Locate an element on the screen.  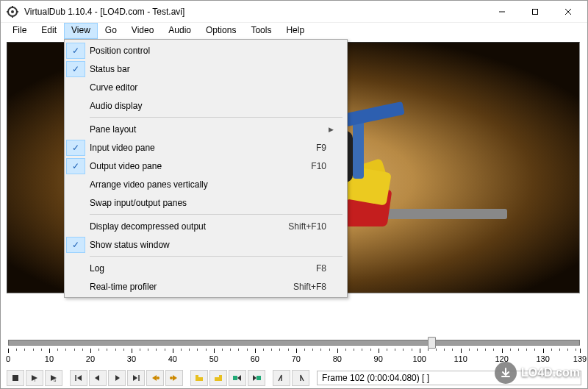
seek-start-button is located at coordinates (79, 378).